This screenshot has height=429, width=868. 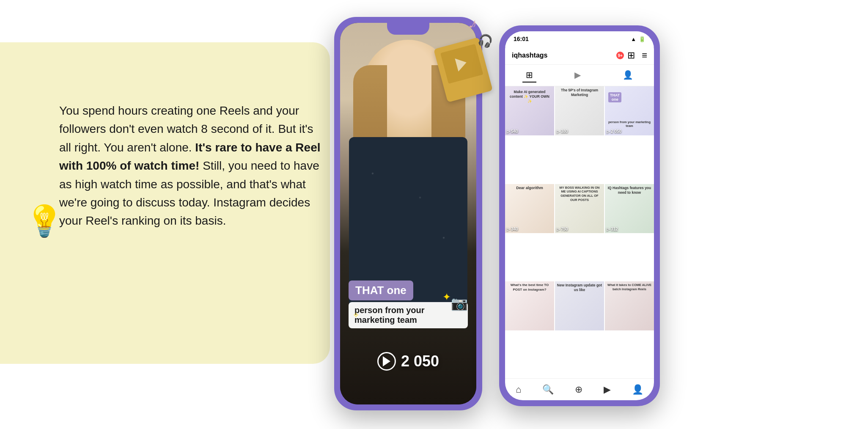 I want to click on wifi-icon: ▲, so click(x=634, y=39).